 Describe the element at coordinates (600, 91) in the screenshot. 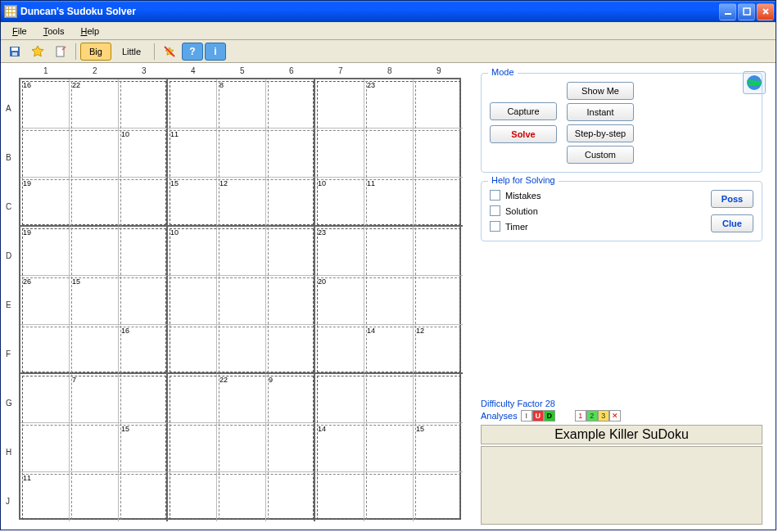

I see `showme-button: Show Me` at that location.